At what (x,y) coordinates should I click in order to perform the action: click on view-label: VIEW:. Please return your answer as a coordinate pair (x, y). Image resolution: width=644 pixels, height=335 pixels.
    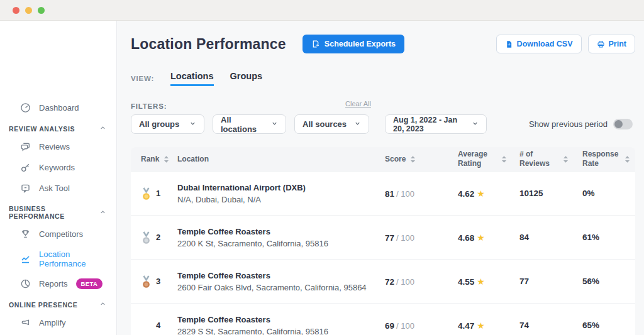
    Looking at the image, I should click on (142, 79).